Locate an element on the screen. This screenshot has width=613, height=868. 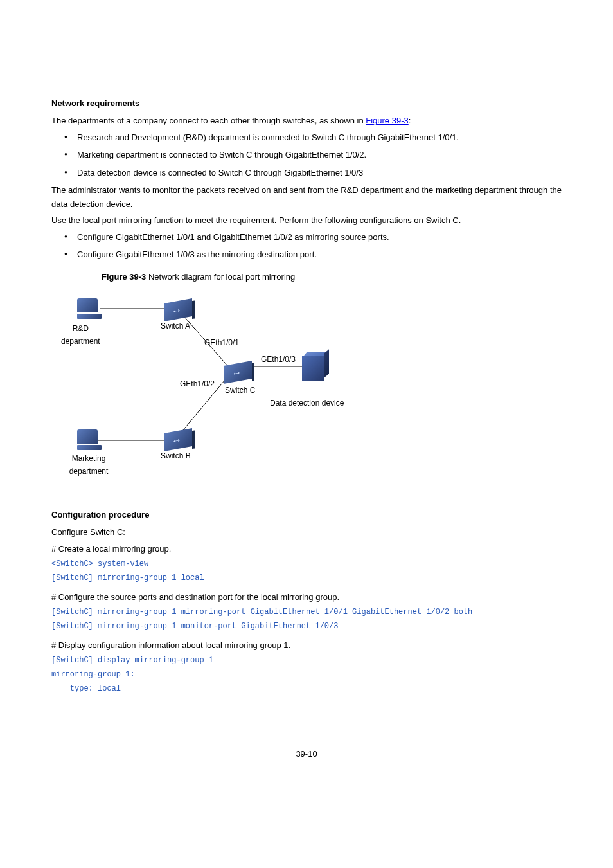
figure-caption: Figure 39-3 Network diagram for local po… is located at coordinates (332, 276).